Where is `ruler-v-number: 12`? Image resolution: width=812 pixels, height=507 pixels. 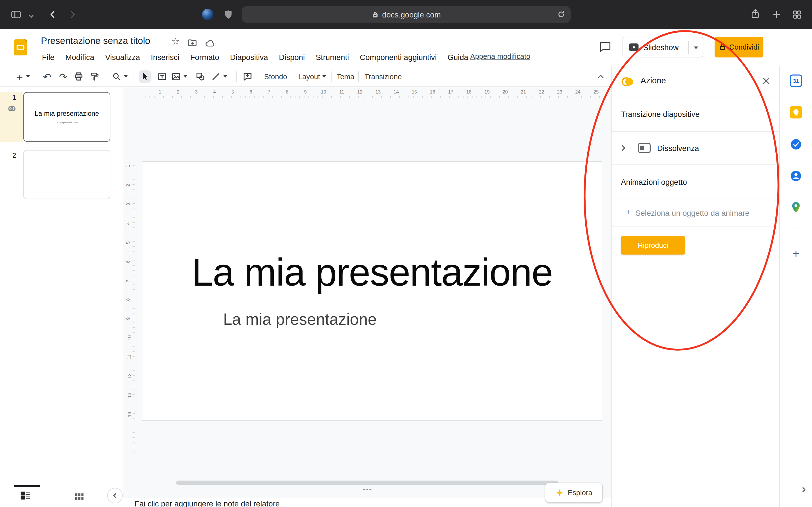 ruler-v-number: 12 is located at coordinates (130, 376).